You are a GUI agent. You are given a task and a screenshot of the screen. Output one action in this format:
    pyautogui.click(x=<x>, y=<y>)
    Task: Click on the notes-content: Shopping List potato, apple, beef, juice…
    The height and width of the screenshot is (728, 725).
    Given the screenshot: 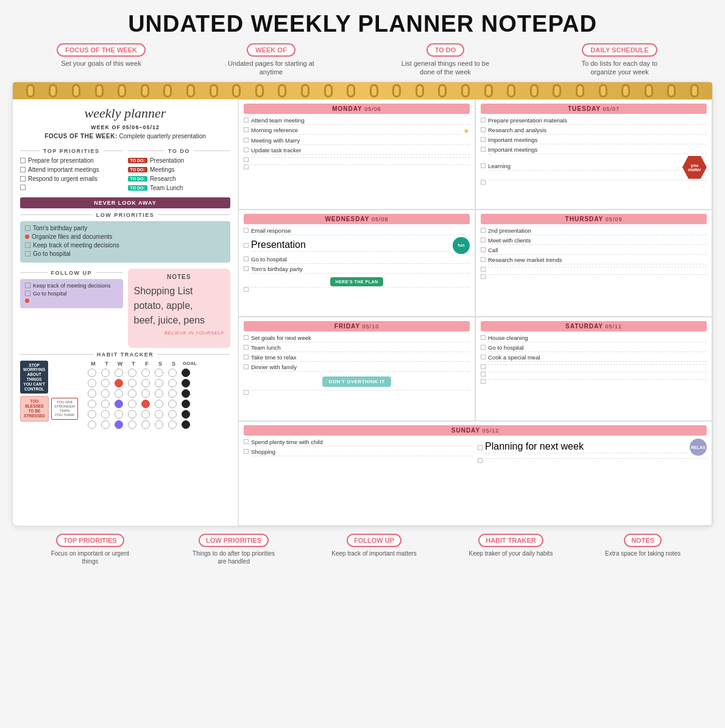 What is the action you would take?
    pyautogui.click(x=179, y=306)
    